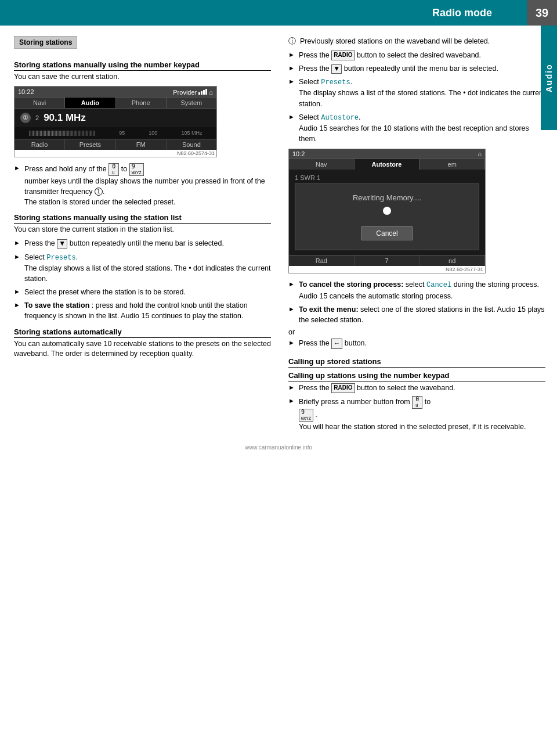  What do you see at coordinates (387, 197) in the screenshot?
I see `as-rewriting-text: Rewriting Memory....` at bounding box center [387, 197].